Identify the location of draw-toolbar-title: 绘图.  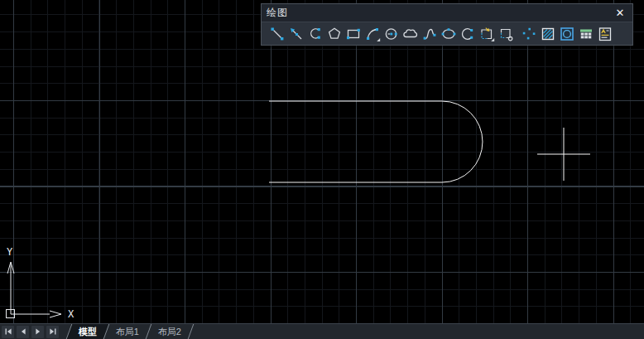
(277, 13).